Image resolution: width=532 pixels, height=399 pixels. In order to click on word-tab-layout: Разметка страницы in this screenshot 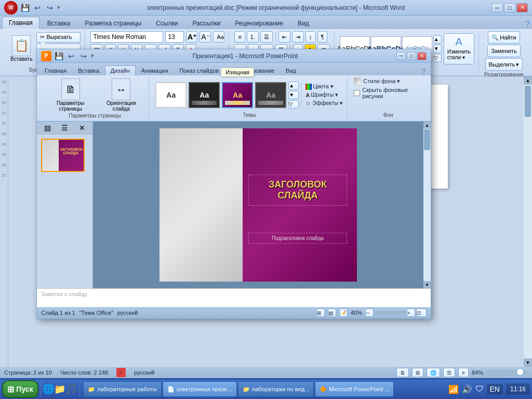, I will do `click(113, 23)`.